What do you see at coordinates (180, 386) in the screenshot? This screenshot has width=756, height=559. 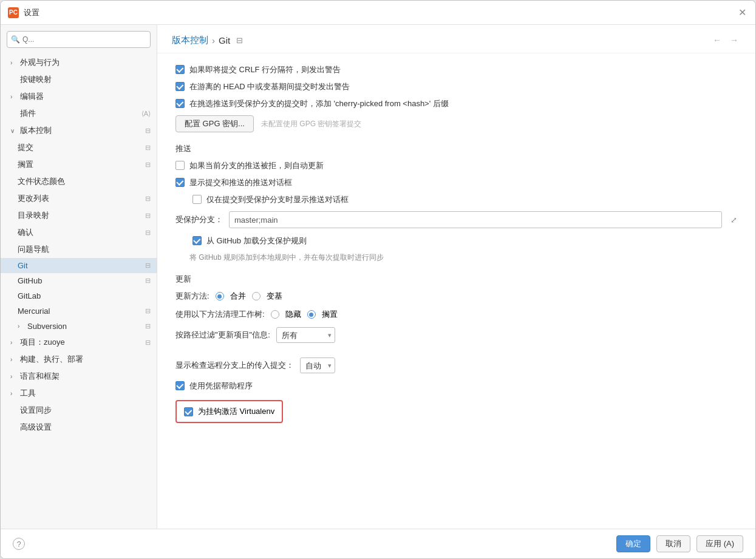 I see `credentials-checkbox` at bounding box center [180, 386].